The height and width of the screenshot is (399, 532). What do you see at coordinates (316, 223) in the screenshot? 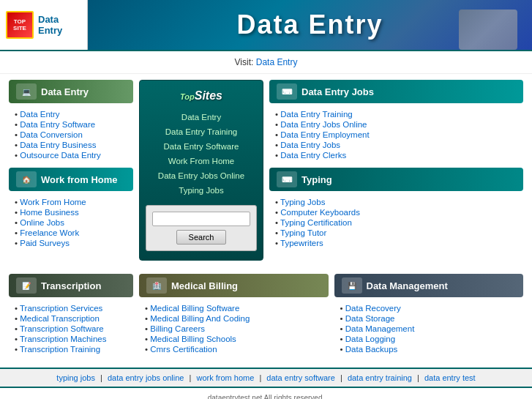
I see `link: Typing Certification` at bounding box center [316, 223].